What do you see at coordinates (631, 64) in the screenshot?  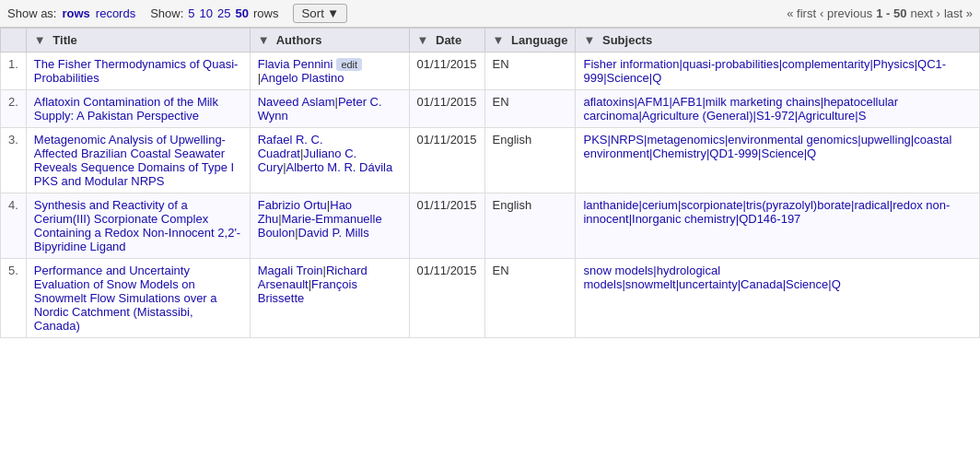 I see `subject-link: Fisher information` at bounding box center [631, 64].